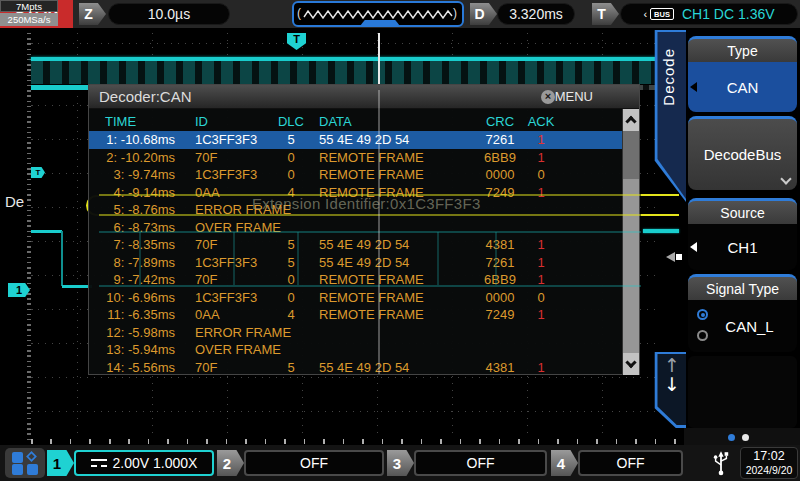 The height and width of the screenshot is (481, 800). I want to click on close-icon: ×, so click(548, 97).